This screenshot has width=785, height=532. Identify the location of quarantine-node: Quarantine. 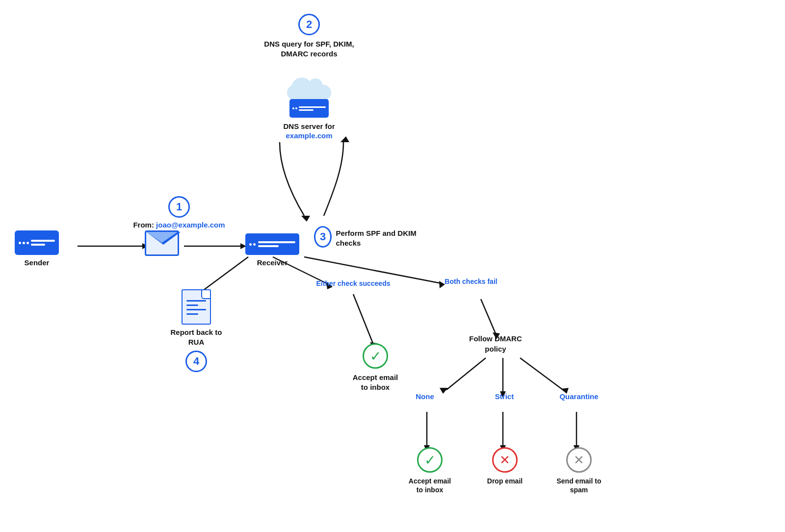
(579, 396).